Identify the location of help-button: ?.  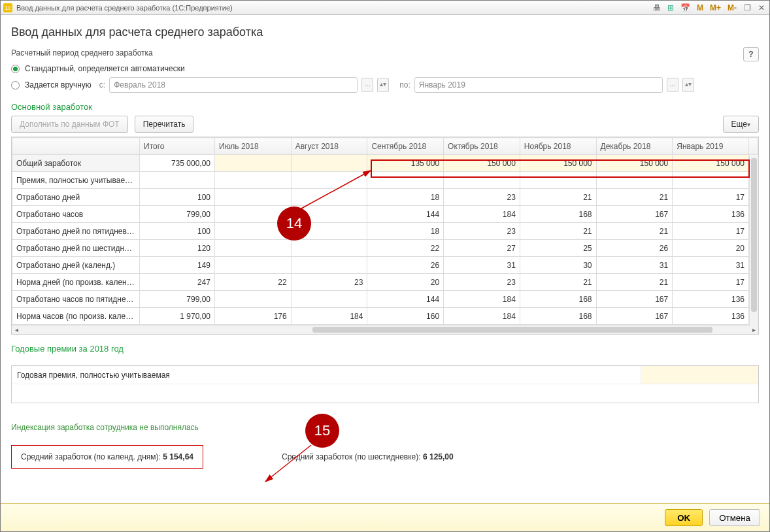
(751, 54).